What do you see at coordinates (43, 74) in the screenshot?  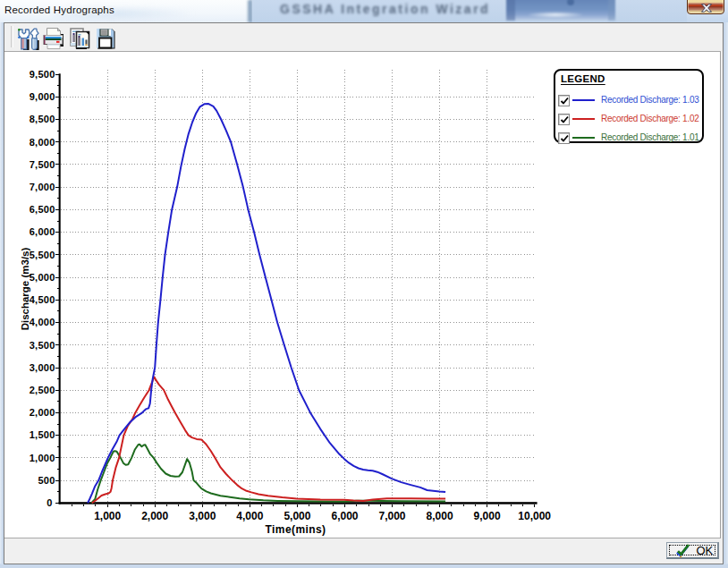 I see `svg-text: 9,500` at bounding box center [43, 74].